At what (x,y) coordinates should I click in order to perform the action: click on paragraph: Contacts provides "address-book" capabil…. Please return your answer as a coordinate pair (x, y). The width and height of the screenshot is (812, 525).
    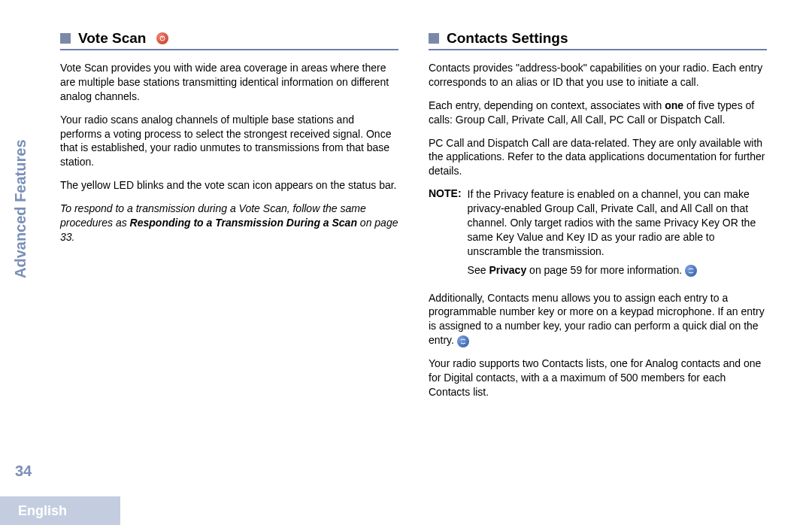
    Looking at the image, I should click on (598, 75).